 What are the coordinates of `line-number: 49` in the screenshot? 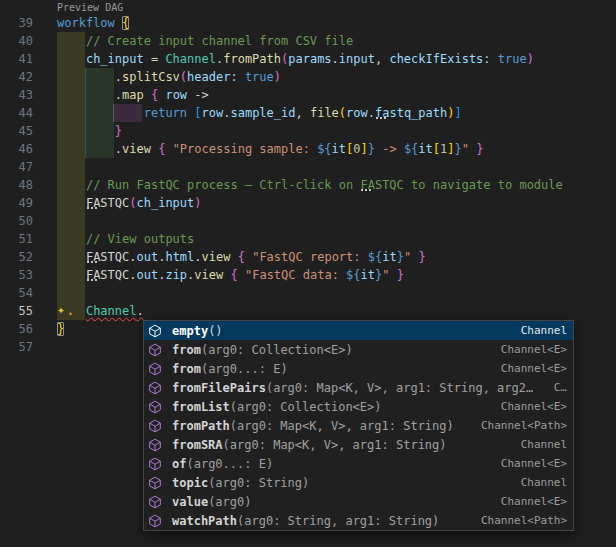 It's located at (16, 203).